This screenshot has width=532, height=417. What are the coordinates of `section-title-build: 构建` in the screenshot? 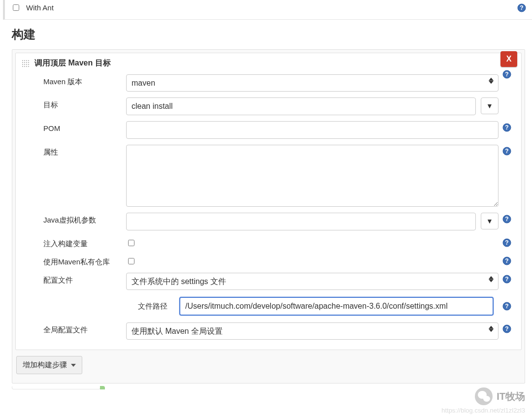 It's located at (266, 34).